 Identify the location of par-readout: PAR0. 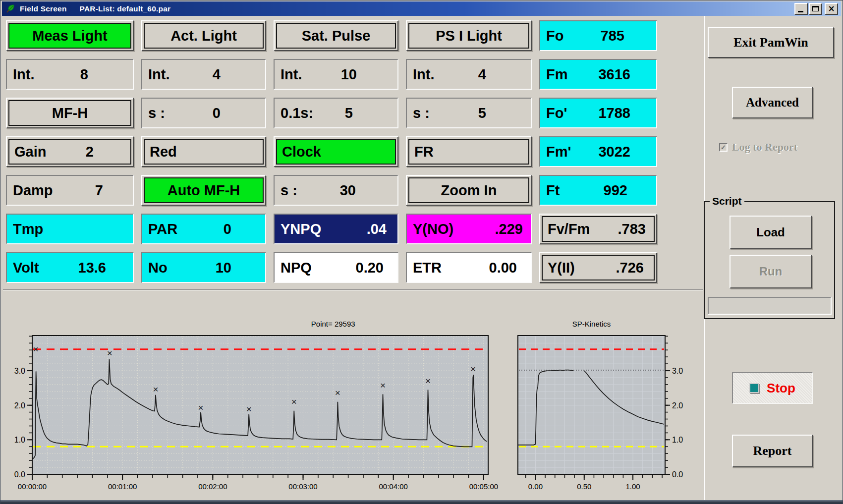
(204, 229).